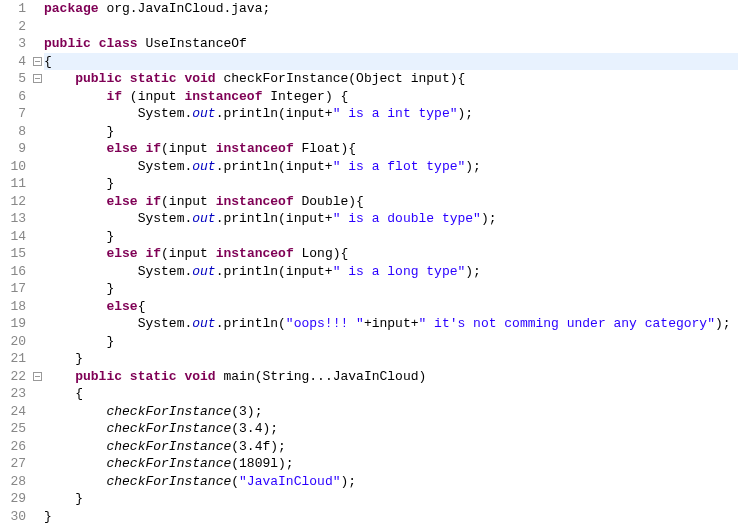 The width and height of the screenshot is (738, 526). I want to click on line-number: 20, so click(13, 342).